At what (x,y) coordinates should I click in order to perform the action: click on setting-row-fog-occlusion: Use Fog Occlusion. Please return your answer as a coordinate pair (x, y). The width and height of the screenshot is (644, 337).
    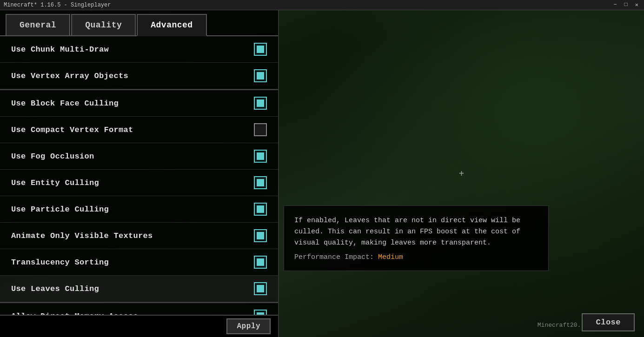
    Looking at the image, I should click on (139, 156).